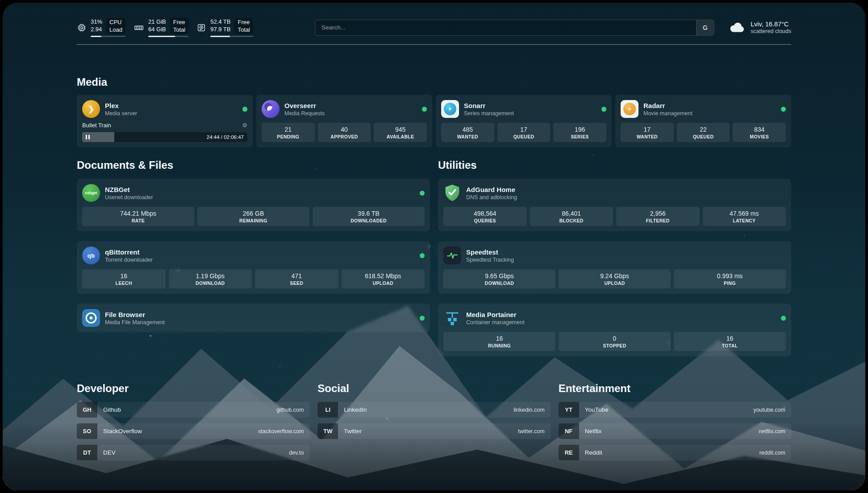 This screenshot has width=868, height=493. What do you see at coordinates (288, 132) in the screenshot?
I see `stat-pending: 21 PENDING` at bounding box center [288, 132].